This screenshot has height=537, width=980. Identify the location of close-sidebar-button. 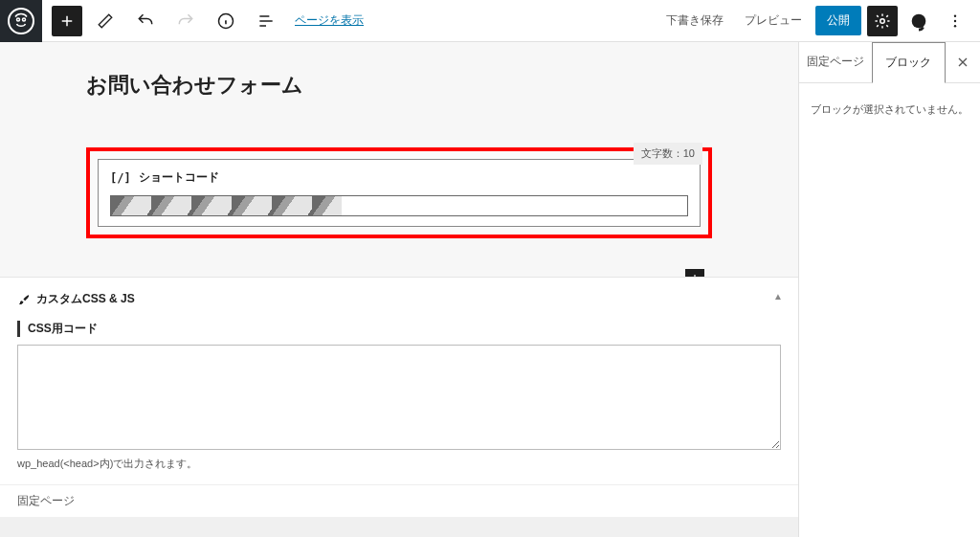
(963, 62).